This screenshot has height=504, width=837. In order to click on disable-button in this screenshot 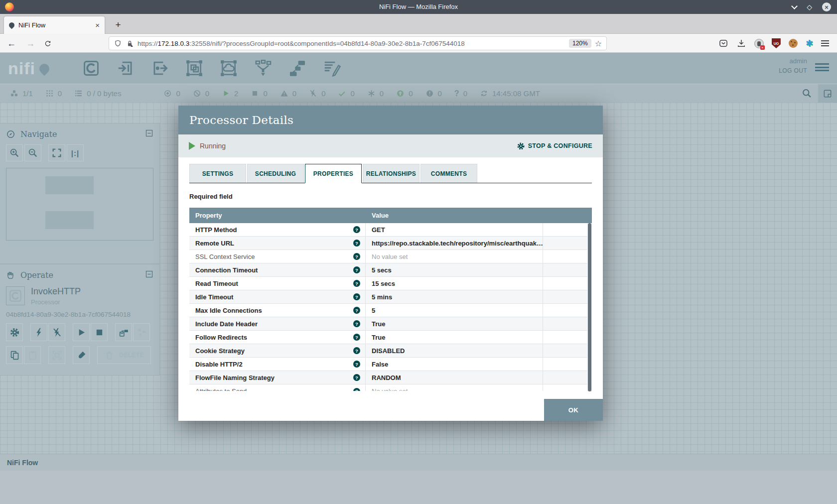, I will do `click(57, 332)`.